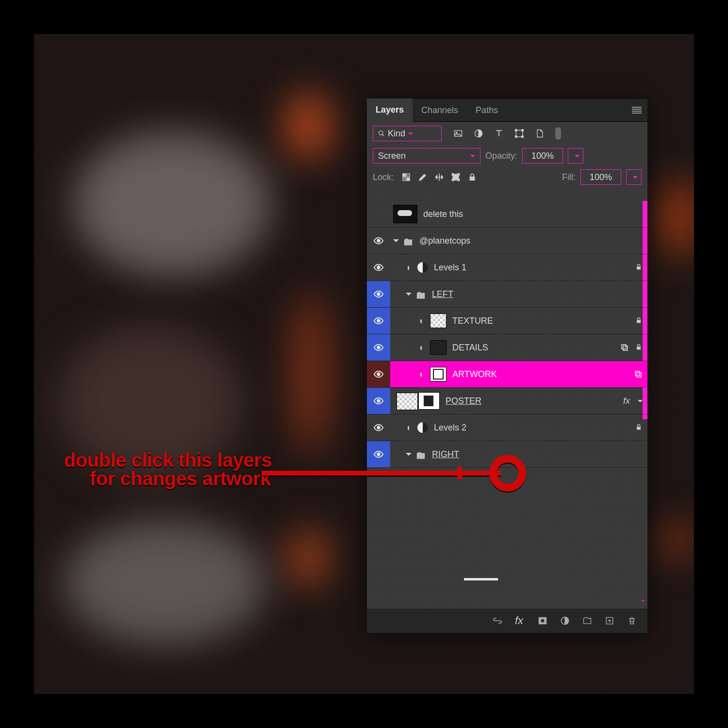  What do you see at coordinates (390, 110) in the screenshot?
I see `tab-layers: Layers` at bounding box center [390, 110].